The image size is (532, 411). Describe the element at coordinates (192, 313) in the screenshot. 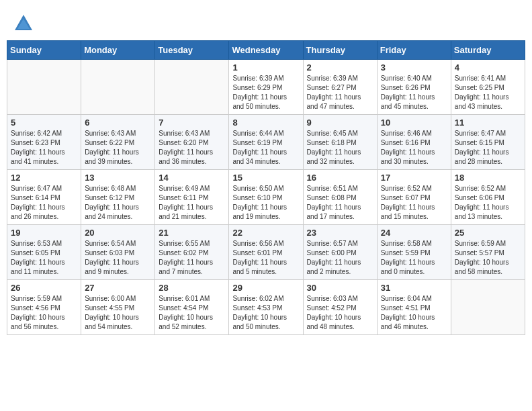

I see `day-info: Sunrise: 6:01 AM Sunset: 4:54 PM Dayligh…` at that location.